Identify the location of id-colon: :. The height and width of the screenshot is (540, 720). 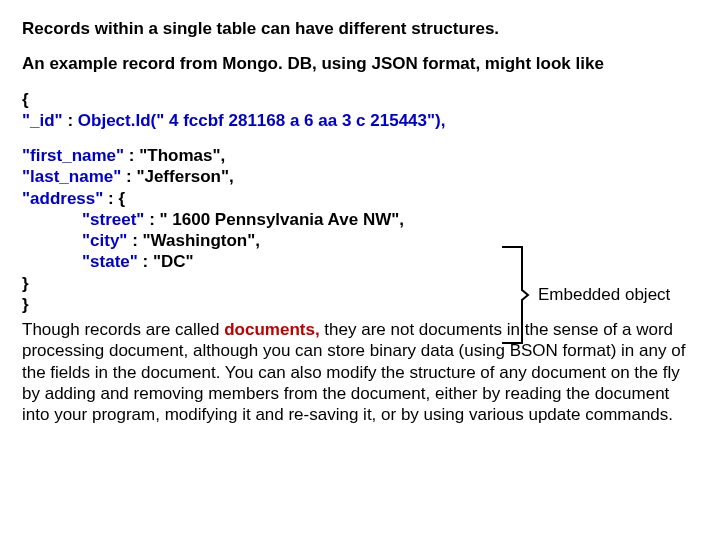
(72, 120).